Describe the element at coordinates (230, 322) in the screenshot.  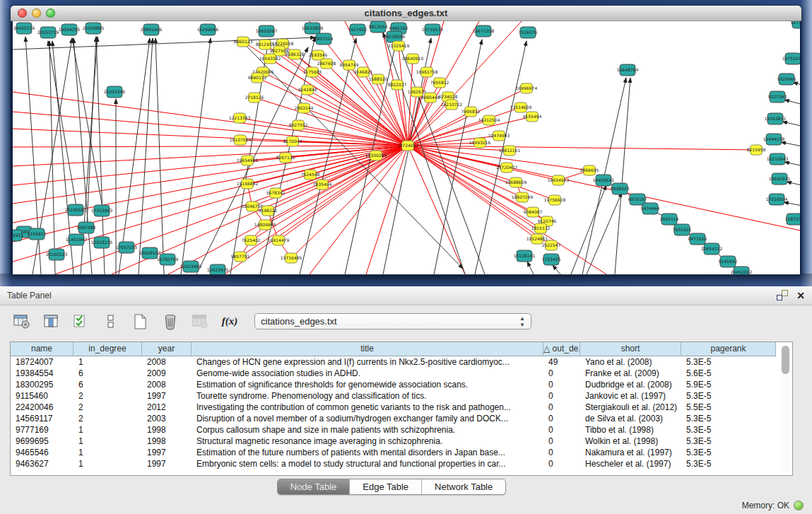
I see `function-builder-icon: f(x)` at that location.